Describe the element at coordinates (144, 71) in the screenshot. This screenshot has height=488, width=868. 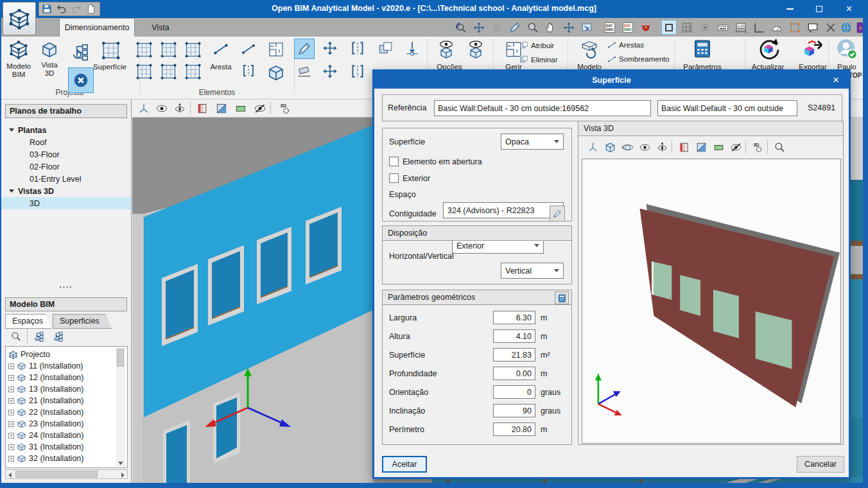
I see `surface-extend-icon` at that location.